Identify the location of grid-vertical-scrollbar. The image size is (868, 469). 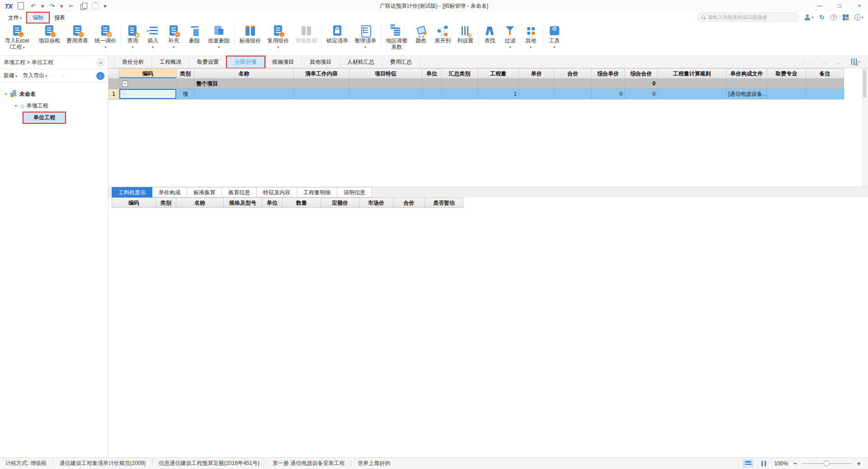
(864, 127).